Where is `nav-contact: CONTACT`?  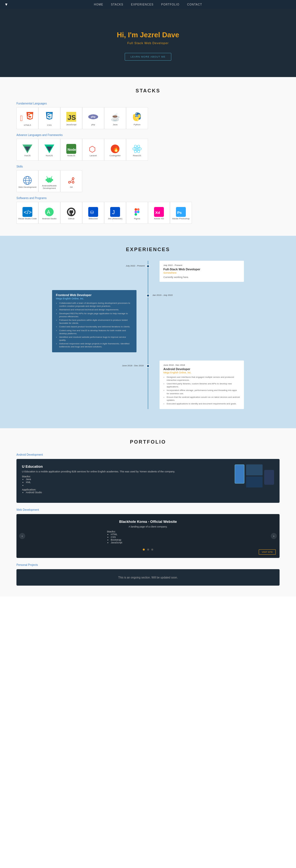
nav-contact: CONTACT is located at coordinates (195, 5).